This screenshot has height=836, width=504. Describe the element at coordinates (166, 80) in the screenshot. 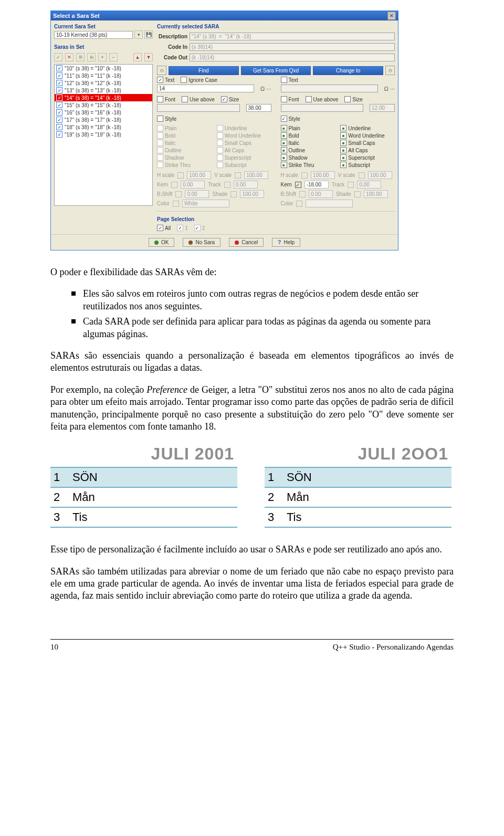

I see `find-text-check: ✓Text` at that location.